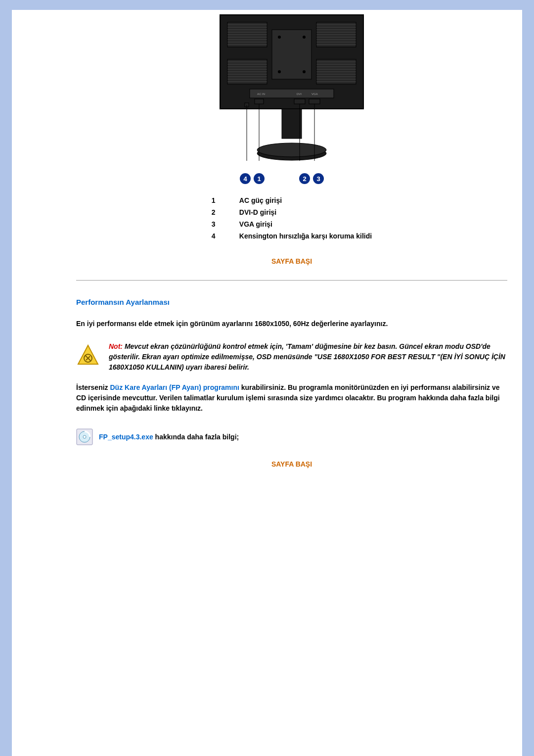  Describe the element at coordinates (292, 212) in the screenshot. I see `table-row: 2 DVI-D girişi` at that location.